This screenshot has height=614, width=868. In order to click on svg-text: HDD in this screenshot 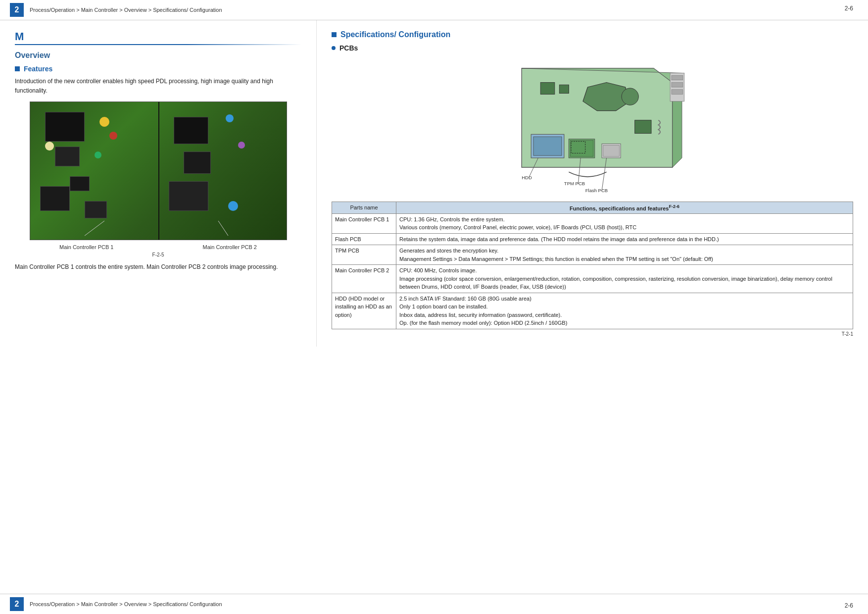, I will do `click(527, 177)`.